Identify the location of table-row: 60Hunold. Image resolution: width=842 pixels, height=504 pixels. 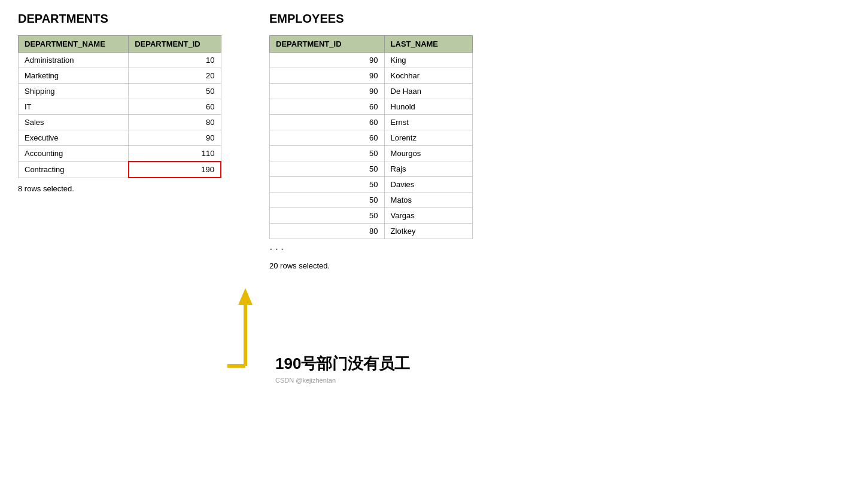
(371, 107).